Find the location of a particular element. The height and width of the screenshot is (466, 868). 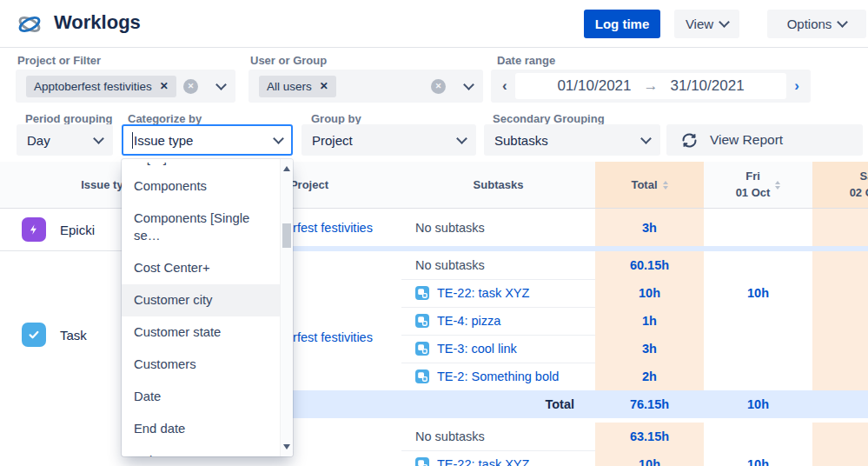

issue-type-label: Epicki is located at coordinates (77, 230).